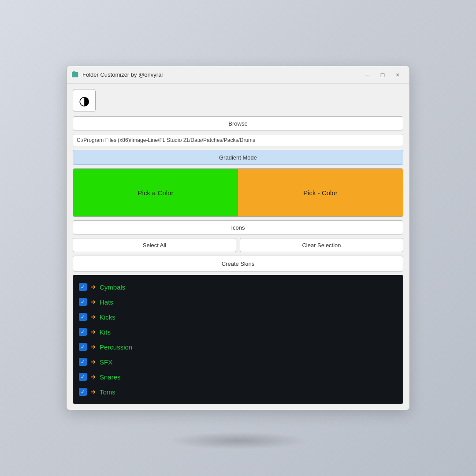 This screenshot has width=476, height=476. Describe the element at coordinates (383, 75) in the screenshot. I see `maximize-button: □` at that location.